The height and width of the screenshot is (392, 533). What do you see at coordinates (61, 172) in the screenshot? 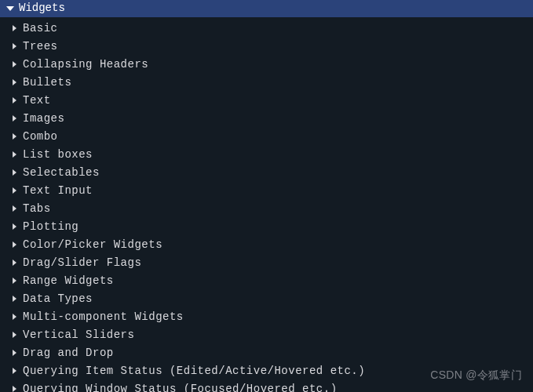
I see `tree-item-label: Selectables` at bounding box center [61, 172].